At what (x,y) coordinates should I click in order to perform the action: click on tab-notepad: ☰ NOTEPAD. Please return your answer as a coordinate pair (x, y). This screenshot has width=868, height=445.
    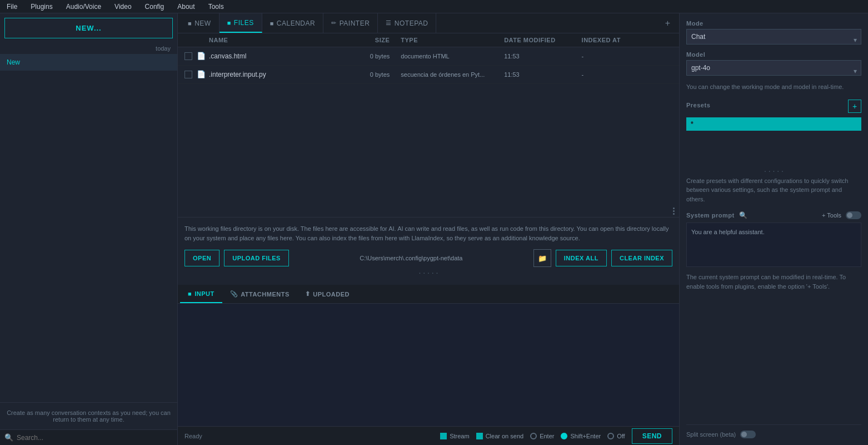
    Looking at the image, I should click on (407, 23).